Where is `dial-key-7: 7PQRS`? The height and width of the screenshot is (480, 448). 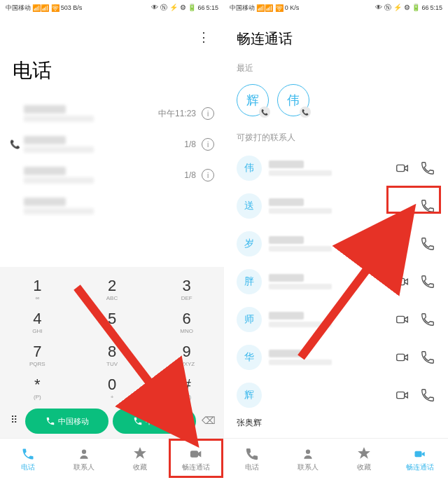 dial-key-7: 7PQRS is located at coordinates (38, 355).